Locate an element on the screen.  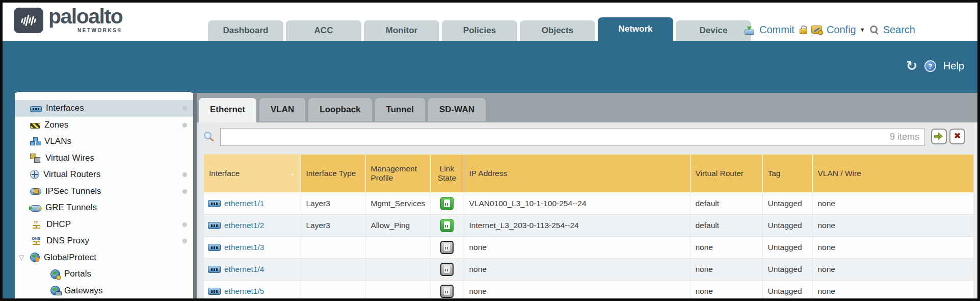
filter-bar: 9 items ✖ is located at coordinates (587, 137).